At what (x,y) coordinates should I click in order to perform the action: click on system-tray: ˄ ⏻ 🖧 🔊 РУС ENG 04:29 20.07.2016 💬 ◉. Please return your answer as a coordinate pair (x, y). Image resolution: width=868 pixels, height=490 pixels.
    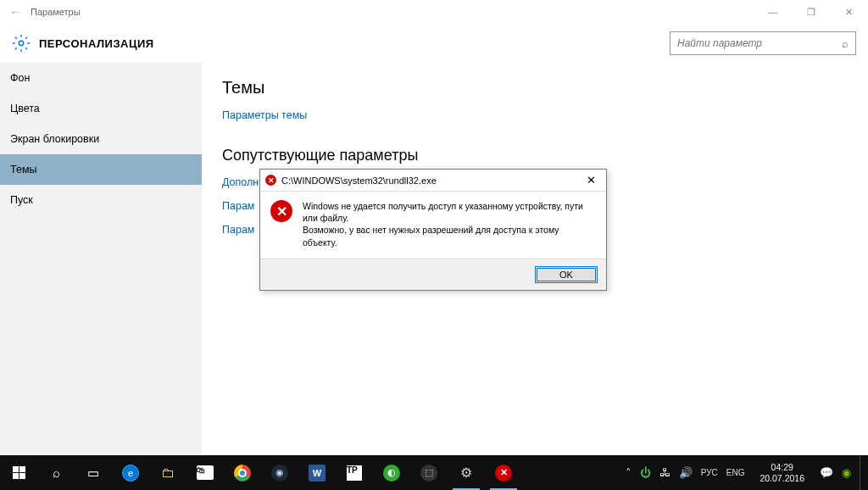
    Looking at the image, I should click on (747, 473).